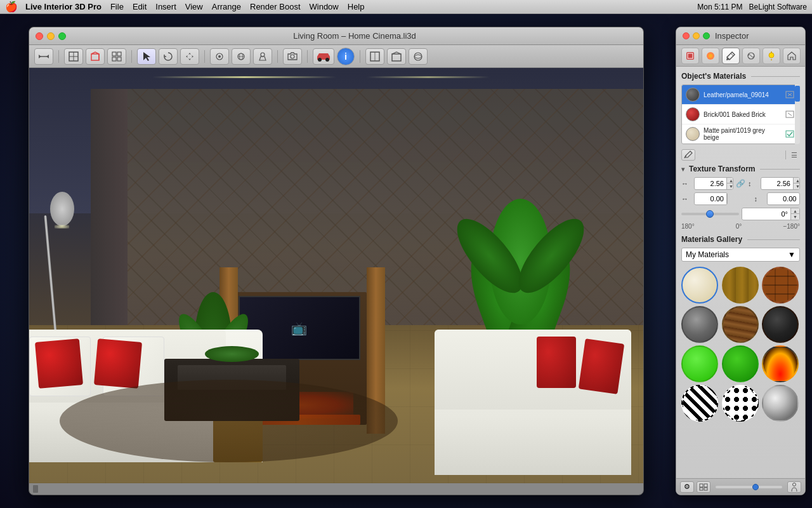  Describe the element at coordinates (688, 155) in the screenshot. I see `eyedropper-btn` at that location.